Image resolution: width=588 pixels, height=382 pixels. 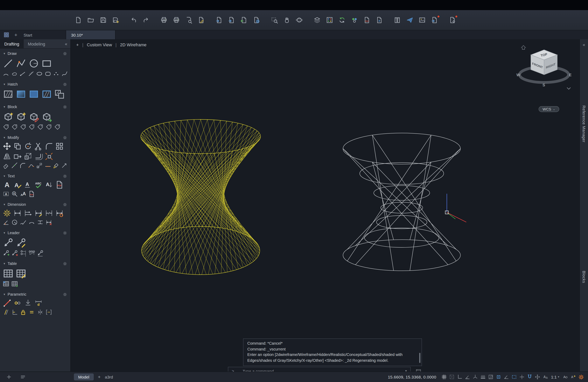 I want to click on save-button, so click(x=103, y=20).